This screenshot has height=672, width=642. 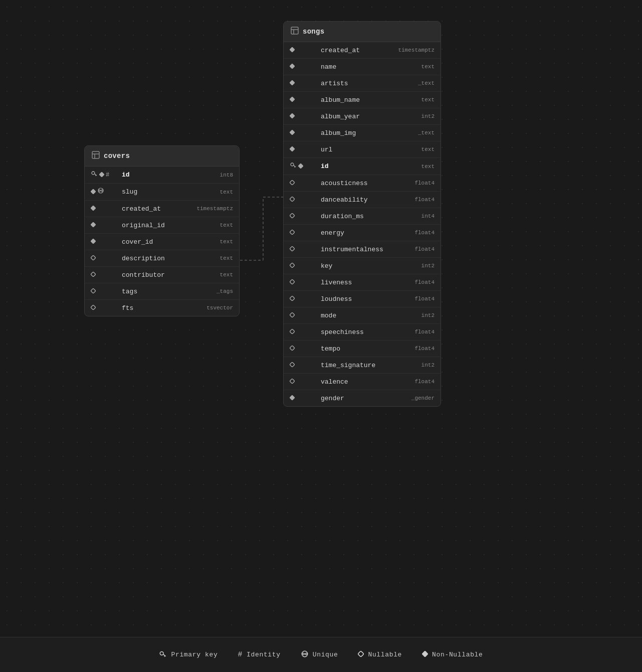 I want to click on legend-diamond-outline-icon, so click(x=361, y=655).